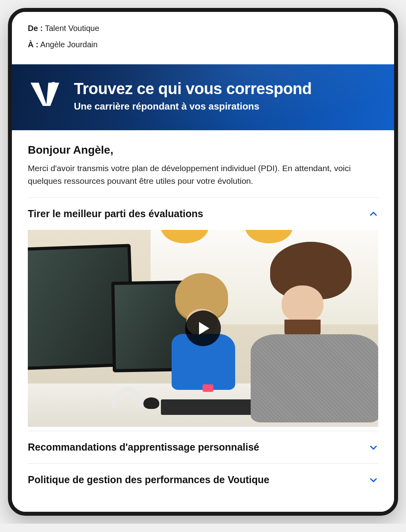 The width and height of the screenshot is (406, 532). Describe the element at coordinates (203, 480) in the screenshot. I see `section-header-policy: Politique de gestion des performances de…` at that location.